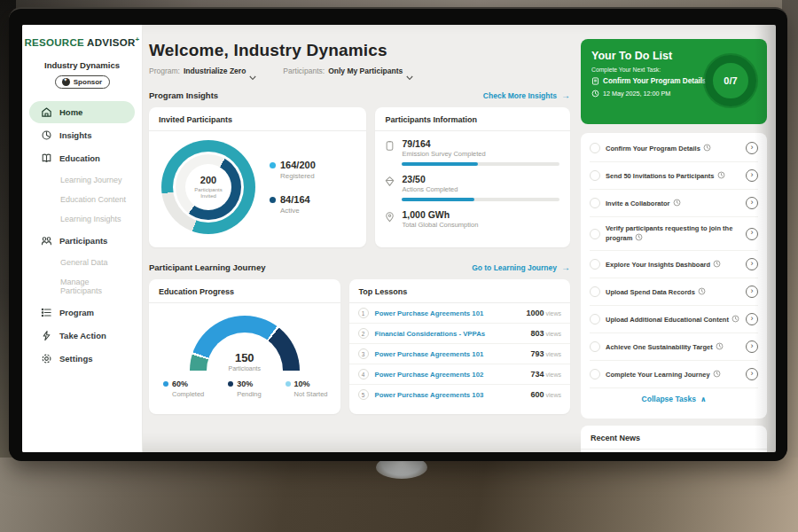  What do you see at coordinates (82, 219) in the screenshot?
I see `sidebar-item-learning-insights: Learning Insights` at bounding box center [82, 219].